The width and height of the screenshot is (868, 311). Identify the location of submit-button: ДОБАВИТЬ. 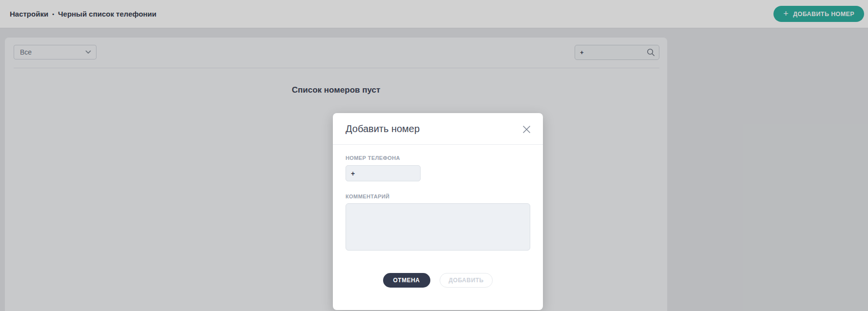
(466, 280).